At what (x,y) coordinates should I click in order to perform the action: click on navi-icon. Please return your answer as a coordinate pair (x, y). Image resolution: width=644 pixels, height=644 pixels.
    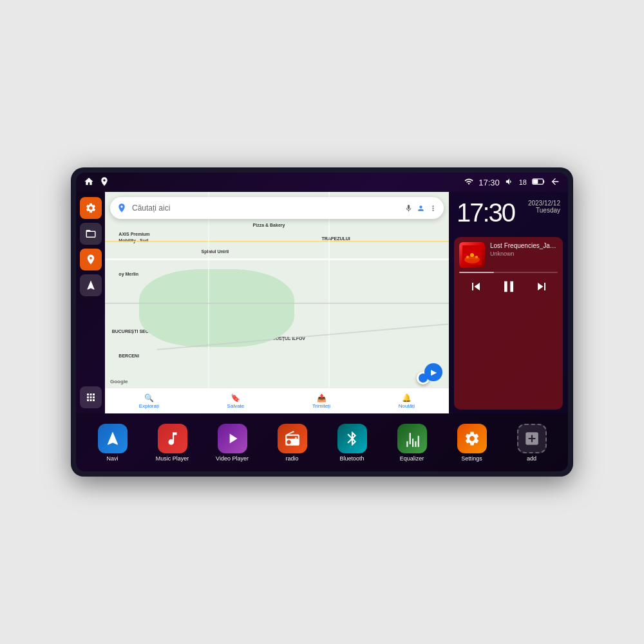
    Looking at the image, I should click on (113, 439).